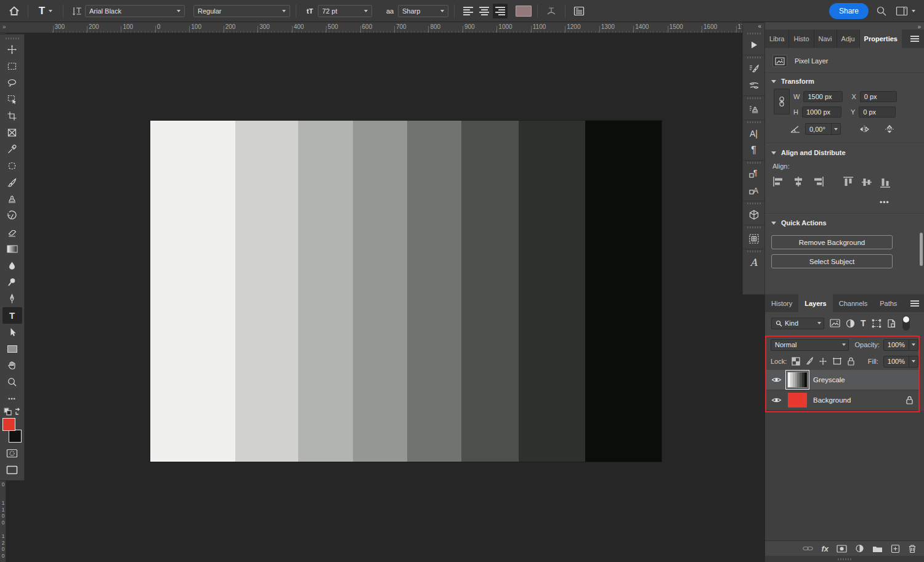 The width and height of the screenshot is (924, 562). What do you see at coordinates (877, 549) in the screenshot?
I see `new-group-folder-icon` at bounding box center [877, 549].